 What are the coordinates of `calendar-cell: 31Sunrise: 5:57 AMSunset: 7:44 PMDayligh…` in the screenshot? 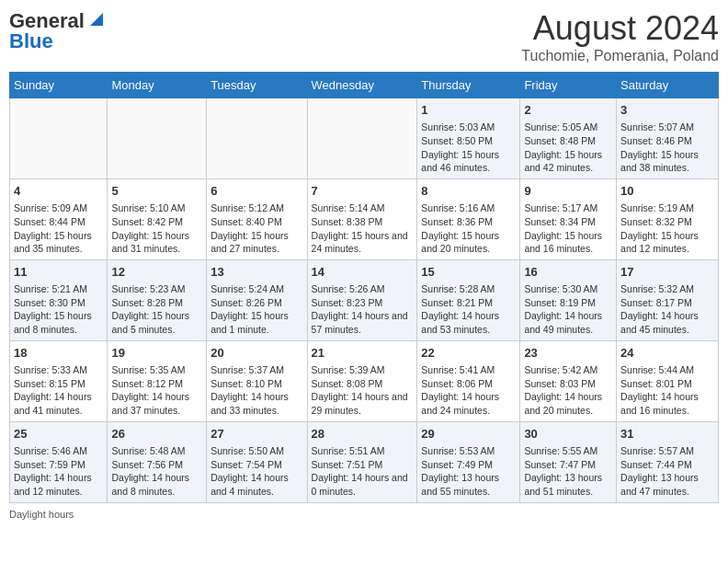 It's located at (667, 462).